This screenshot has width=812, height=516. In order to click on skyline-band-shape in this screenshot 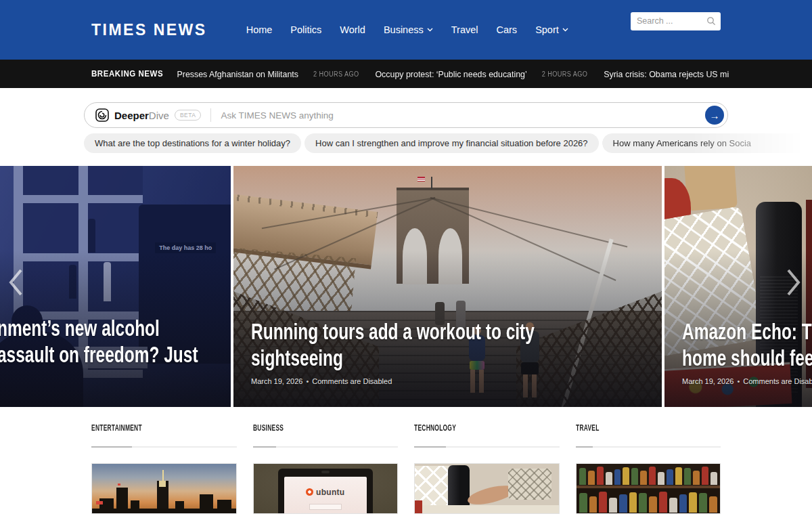, I will do `click(164, 511)`.